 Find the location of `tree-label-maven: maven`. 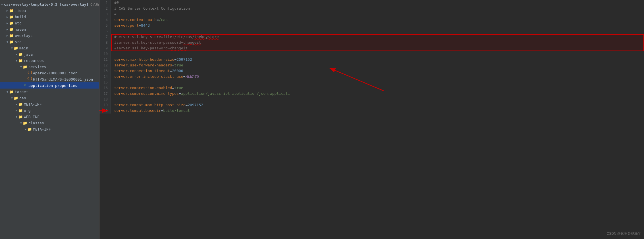

tree-label-maven: maven is located at coordinates (20, 30).